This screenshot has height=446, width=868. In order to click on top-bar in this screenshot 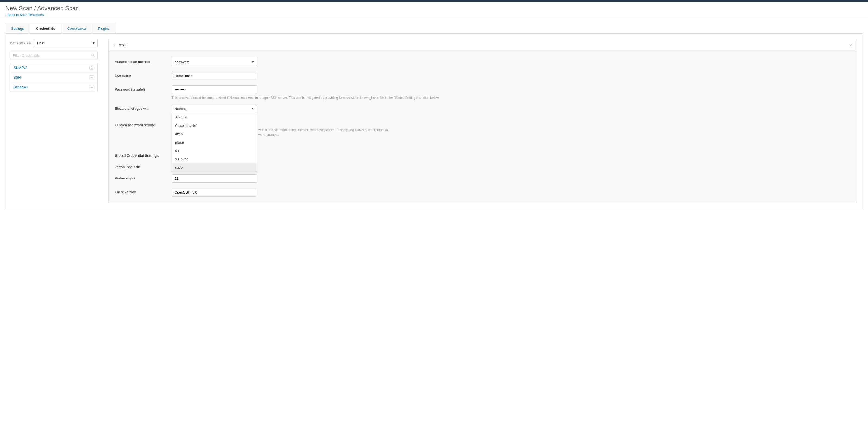, I will do `click(434, 1)`.